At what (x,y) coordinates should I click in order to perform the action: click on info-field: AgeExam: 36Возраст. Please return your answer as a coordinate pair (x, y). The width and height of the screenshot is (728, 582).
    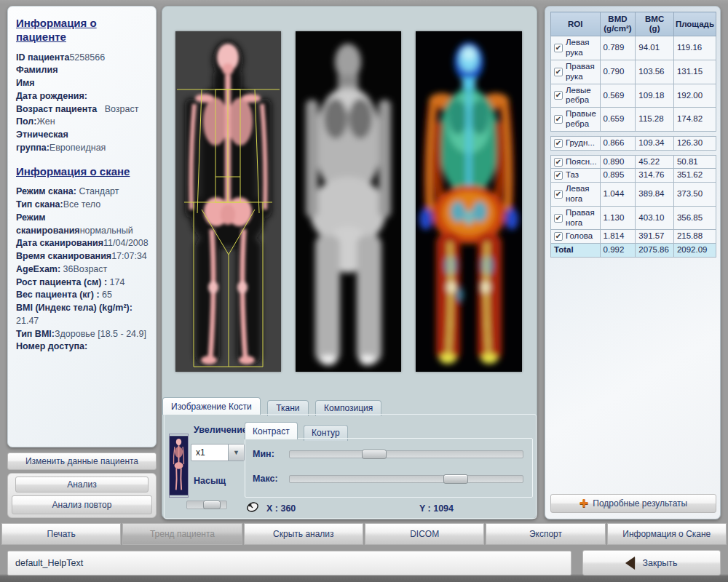
    Looking at the image, I should click on (83, 270).